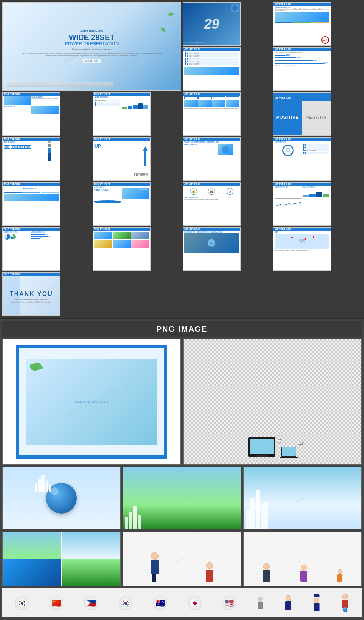  What do you see at coordinates (43, 484) in the screenshot?
I see `globe-buildings` at bounding box center [43, 484].